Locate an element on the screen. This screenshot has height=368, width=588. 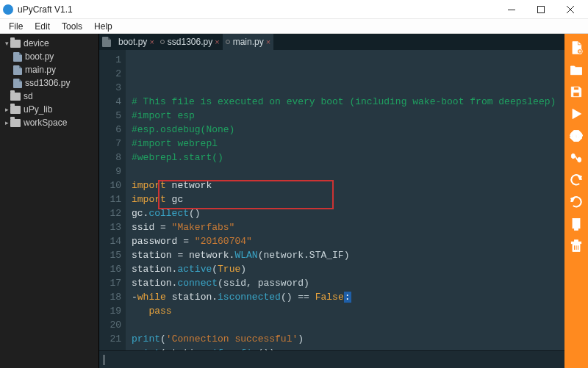
window-title: uPyCraft V1.1 is located at coordinates (46, 10).